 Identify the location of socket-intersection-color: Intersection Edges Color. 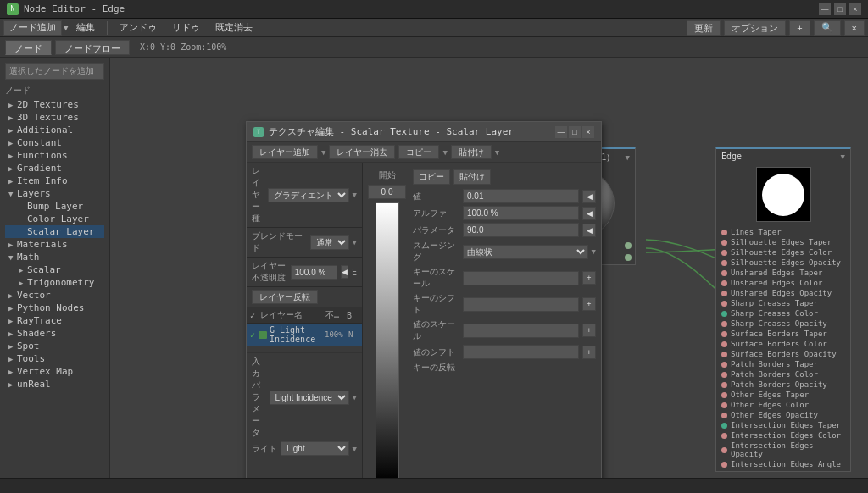
(783, 435).